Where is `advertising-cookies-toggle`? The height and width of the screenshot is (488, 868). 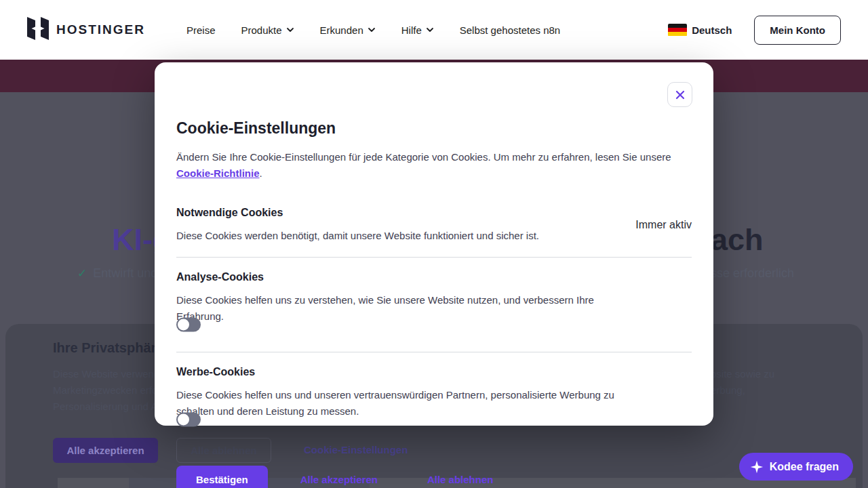 advertising-cookies-toggle is located at coordinates (189, 420).